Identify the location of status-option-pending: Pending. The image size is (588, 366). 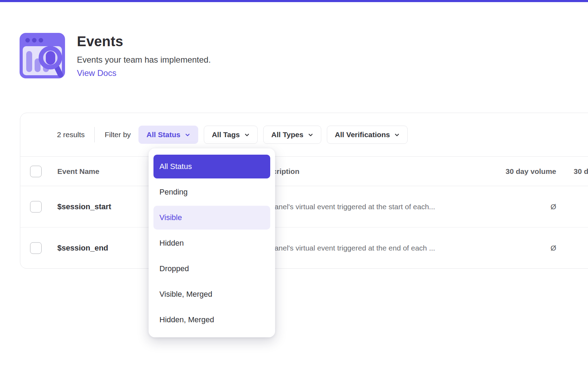
(212, 192).